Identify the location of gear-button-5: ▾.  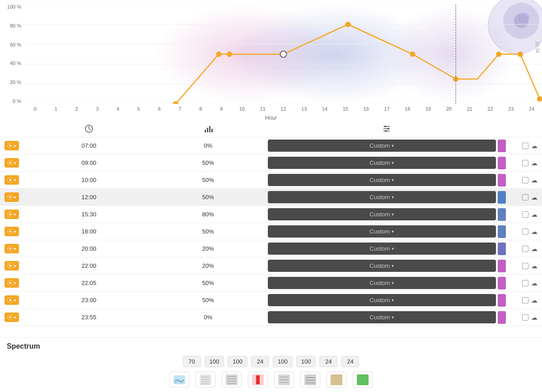
(12, 231).